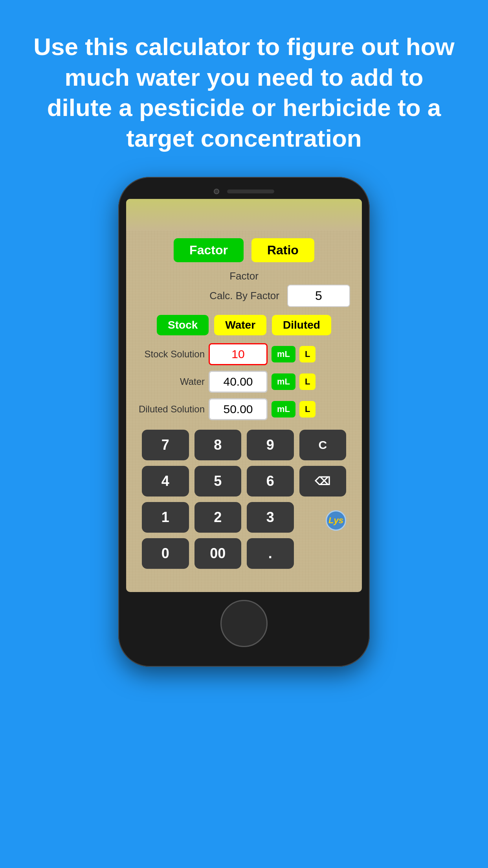 The height and width of the screenshot is (868, 488). What do you see at coordinates (244, 382) in the screenshot?
I see `water-row: Water 40.00 mL L` at bounding box center [244, 382].